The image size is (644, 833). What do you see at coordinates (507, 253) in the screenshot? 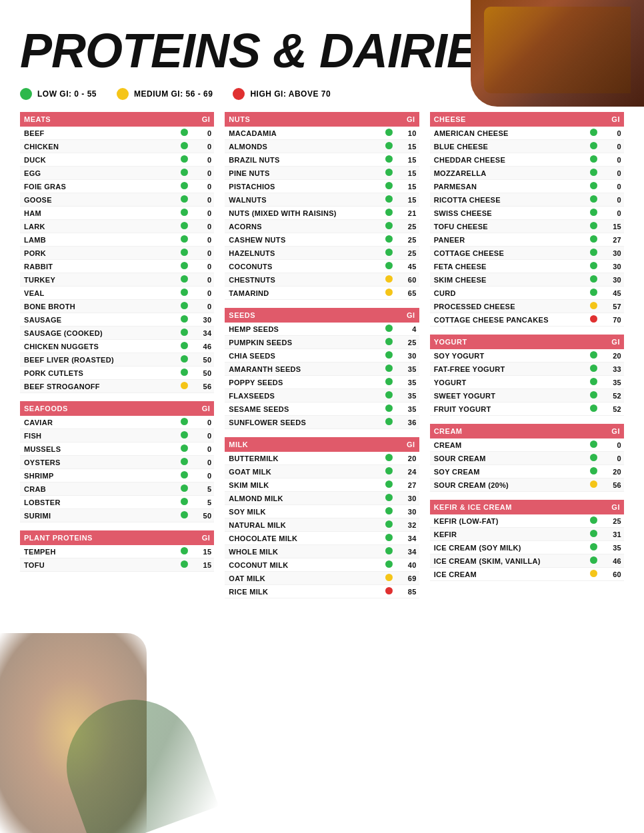
I see `food-name: COTTAGE CHEESE` at bounding box center [507, 253].